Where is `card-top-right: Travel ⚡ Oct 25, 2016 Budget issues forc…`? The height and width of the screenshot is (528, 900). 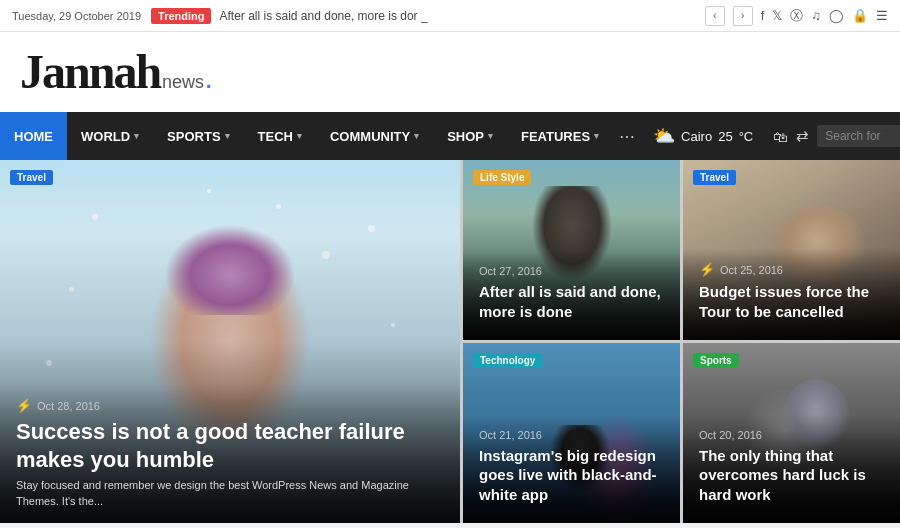
card-top-right: Travel ⚡ Oct 25, 2016 Budget issues forc… is located at coordinates (792, 250).